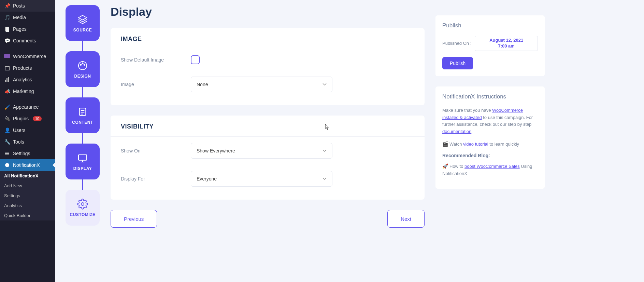 This screenshot has height=282, width=644. I want to click on woo-icon, so click(7, 56).